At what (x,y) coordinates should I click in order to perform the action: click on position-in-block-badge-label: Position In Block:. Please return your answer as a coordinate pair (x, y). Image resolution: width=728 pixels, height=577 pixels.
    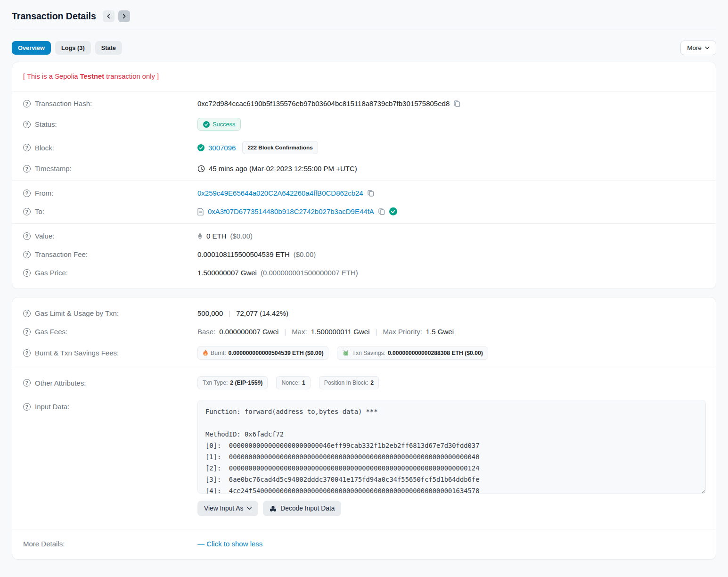
    Looking at the image, I should click on (346, 383).